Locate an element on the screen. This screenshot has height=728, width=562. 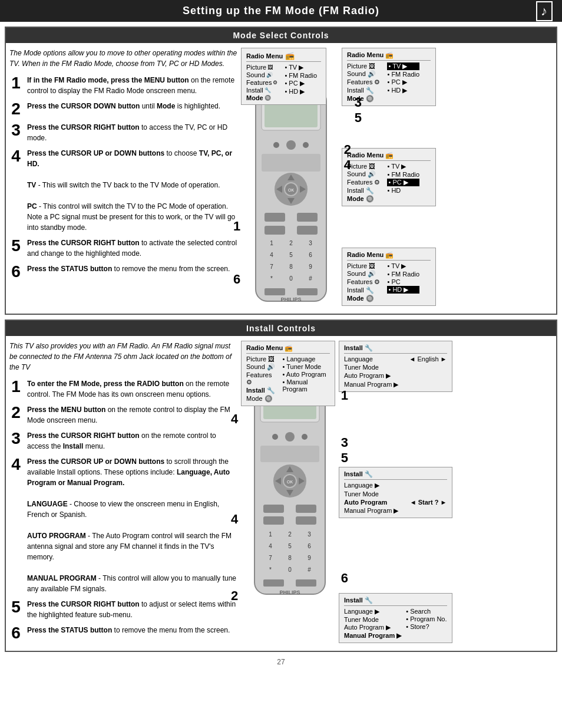
install-step-2: 2 Press the MENU button on the remote co… is located at coordinates (124, 415).